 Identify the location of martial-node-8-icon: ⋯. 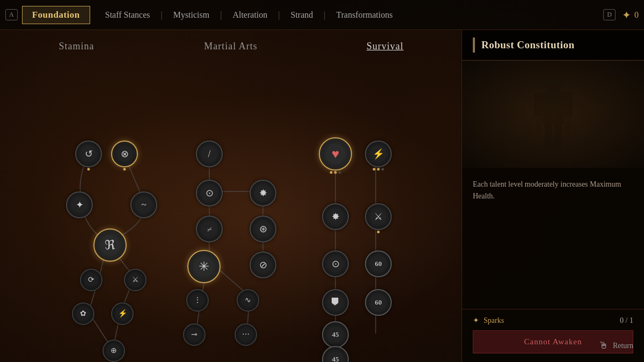
(246, 335).